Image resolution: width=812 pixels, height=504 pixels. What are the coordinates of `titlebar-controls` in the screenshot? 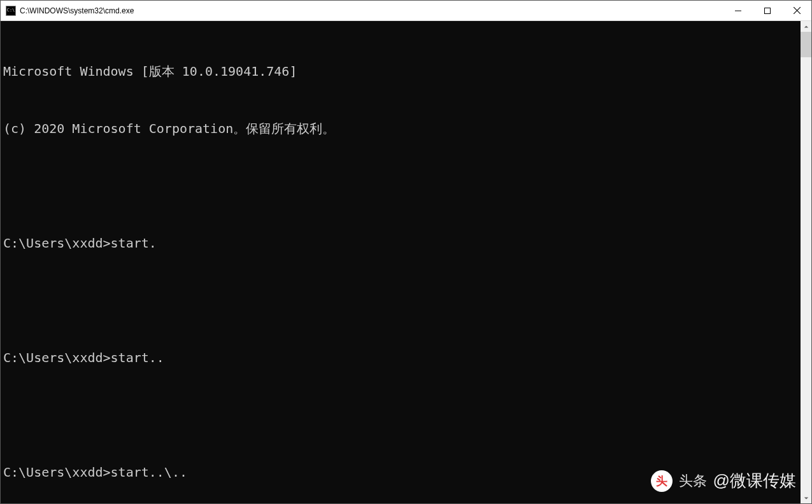 It's located at (767, 10).